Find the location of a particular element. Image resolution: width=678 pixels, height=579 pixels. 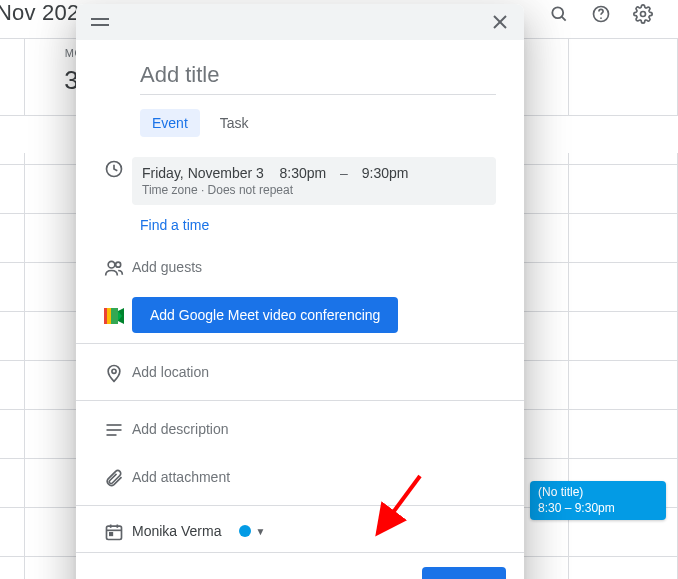

add-guests-input: Add guests is located at coordinates (167, 267).